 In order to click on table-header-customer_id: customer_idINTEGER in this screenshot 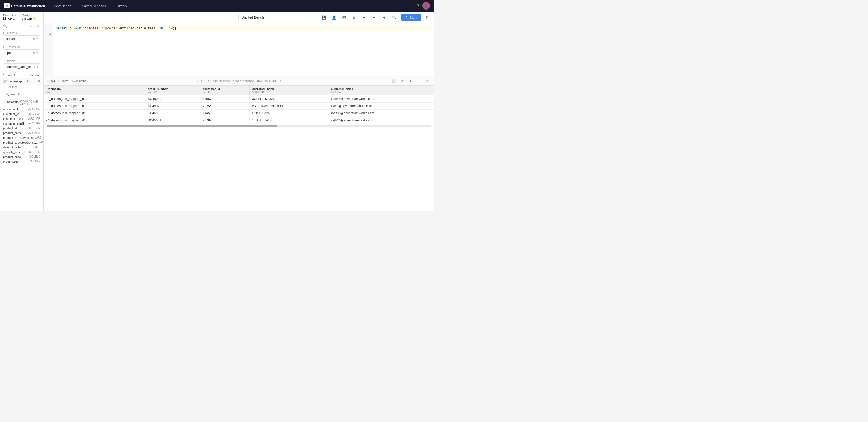, I will do `click(225, 90)`.